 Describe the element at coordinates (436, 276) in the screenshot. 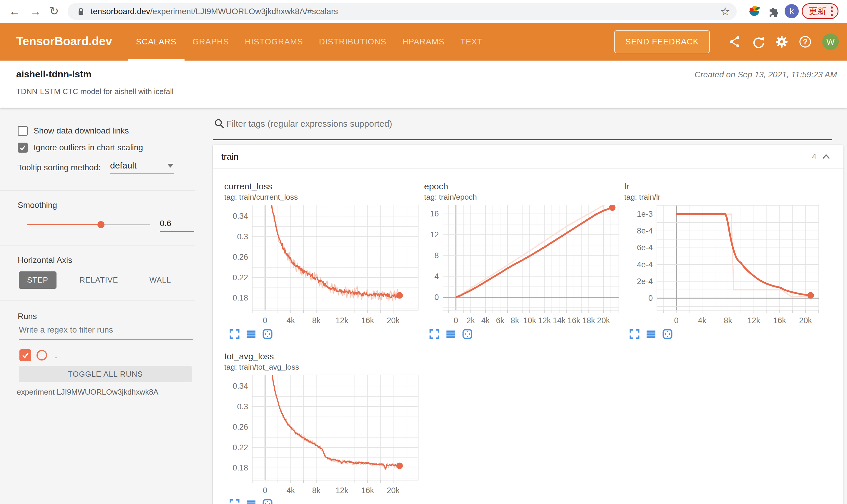

I see `svg-text: 4` at that location.